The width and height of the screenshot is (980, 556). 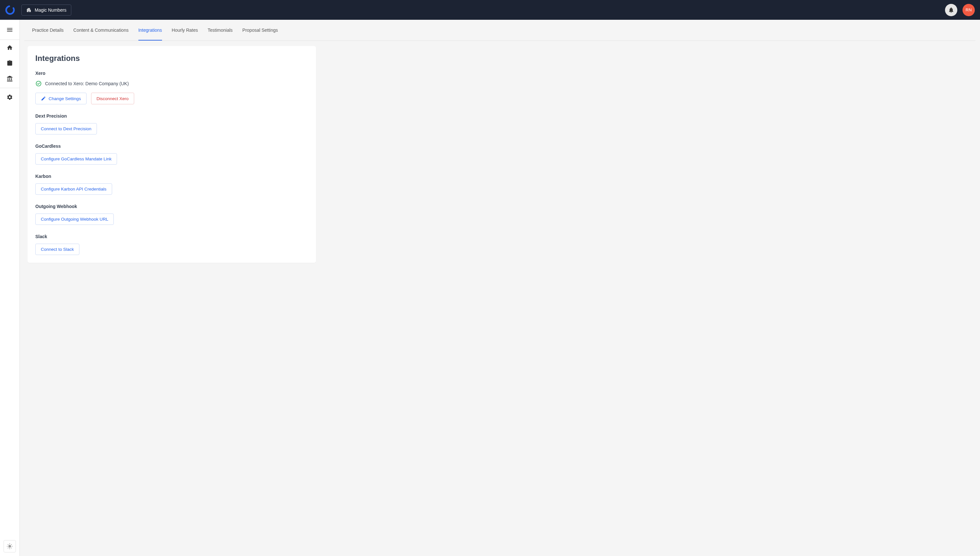 What do you see at coordinates (172, 154) in the screenshot?
I see `integrations-card: Integrations Xero Connected to Xero: Dem…` at bounding box center [172, 154].